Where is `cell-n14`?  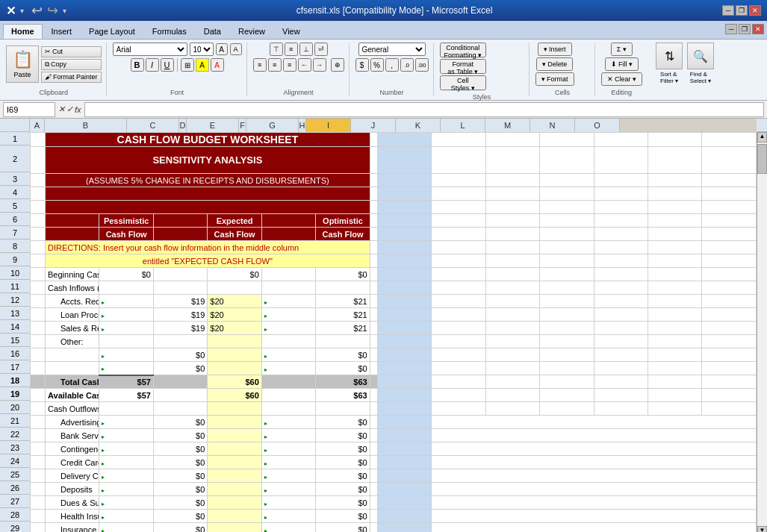
cell-n14 is located at coordinates (674, 328).